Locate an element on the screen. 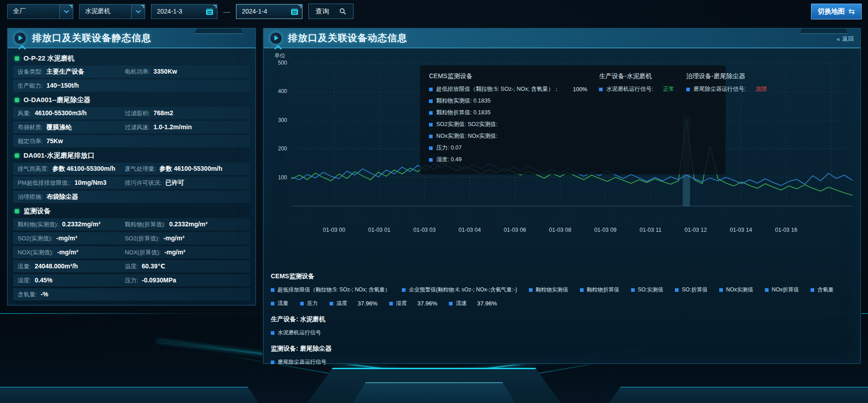  legend-item-label: 温度 is located at coordinates (342, 304).